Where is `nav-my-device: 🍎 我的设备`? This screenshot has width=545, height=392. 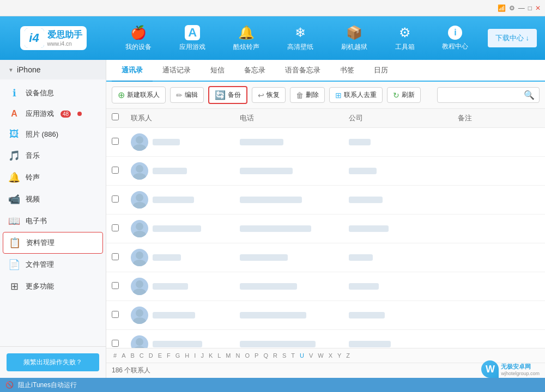
nav-my-device: 🍎 我的设备 is located at coordinates (138, 38).